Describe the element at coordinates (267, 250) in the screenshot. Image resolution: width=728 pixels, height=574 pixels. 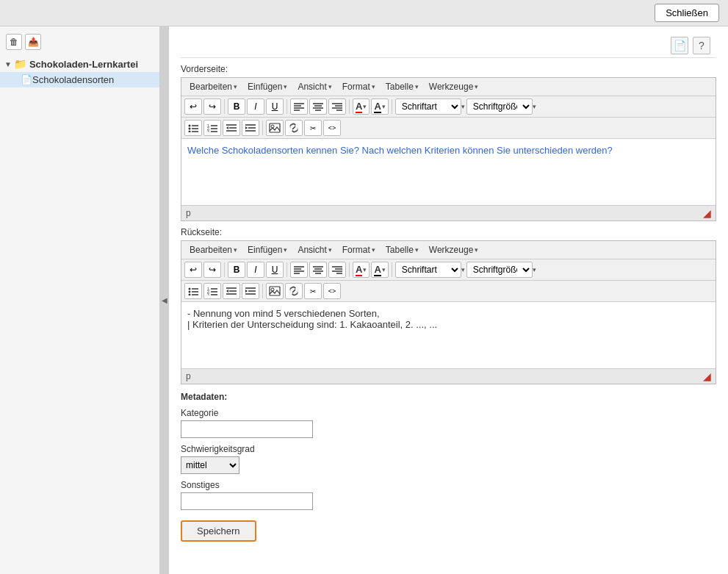
I see `menu-einfuegen-back: Einfügen ▾` at that location.